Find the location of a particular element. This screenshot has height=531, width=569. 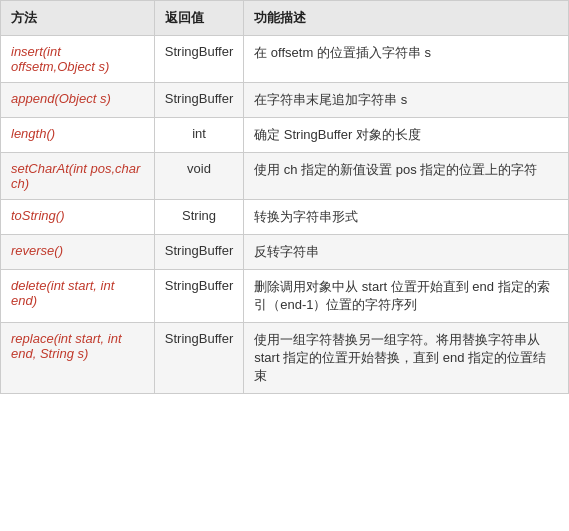

cell-description: 转换为字符串形式 is located at coordinates (406, 218).